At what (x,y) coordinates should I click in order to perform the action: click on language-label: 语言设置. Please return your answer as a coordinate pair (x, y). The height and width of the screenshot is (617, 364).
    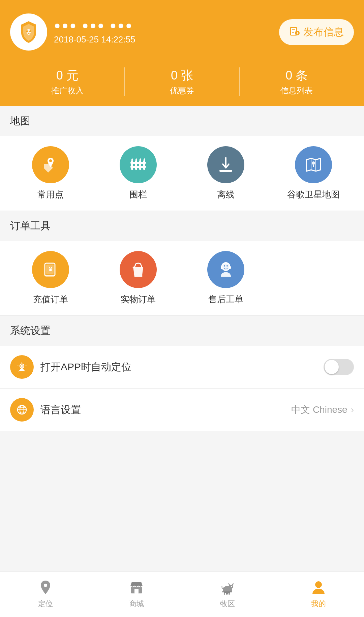
    Looking at the image, I should click on (166, 410).